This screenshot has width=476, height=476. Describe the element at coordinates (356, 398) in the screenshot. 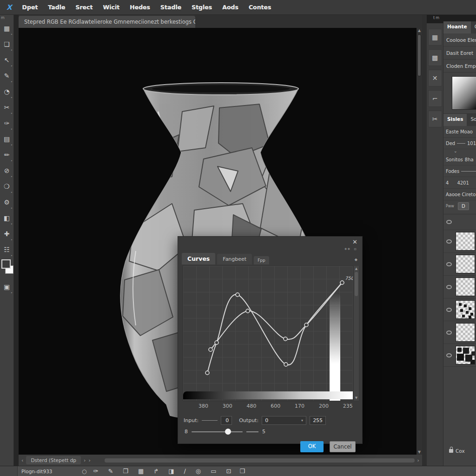

I see `graph-scroll-down-icon: ▼` at that location.